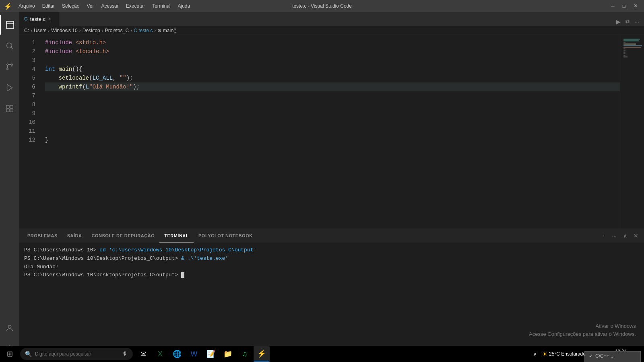  I want to click on line-num-3: 3, so click(27, 60).